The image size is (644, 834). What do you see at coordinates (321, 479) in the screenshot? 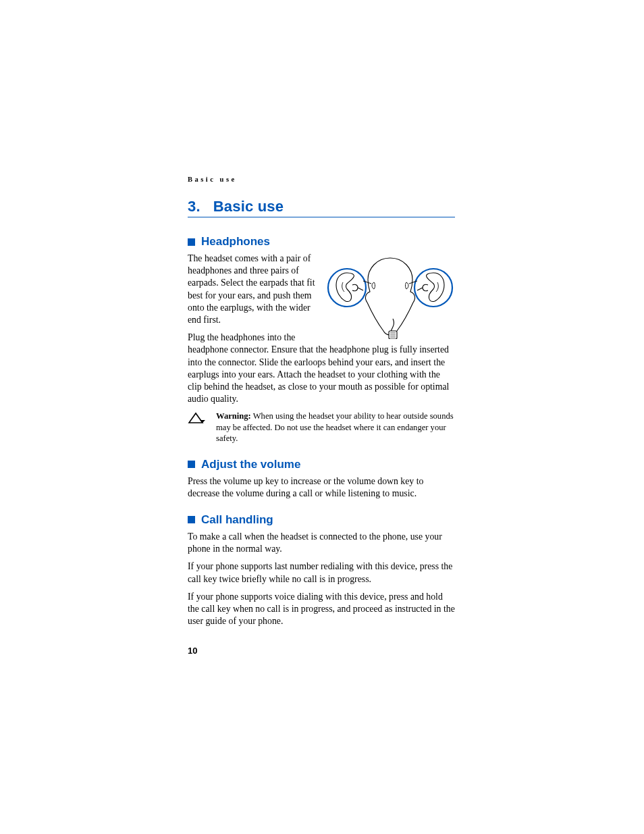
I see `section-adjust-volume: Adjust the volume Press the volume up ke…` at bounding box center [321, 479].